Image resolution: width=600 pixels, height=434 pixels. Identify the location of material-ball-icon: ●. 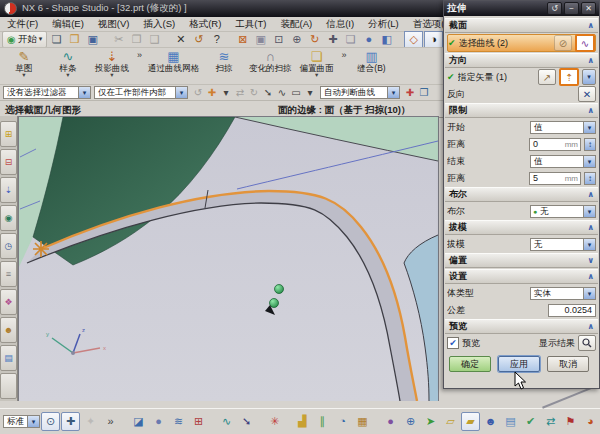
(390, 422).